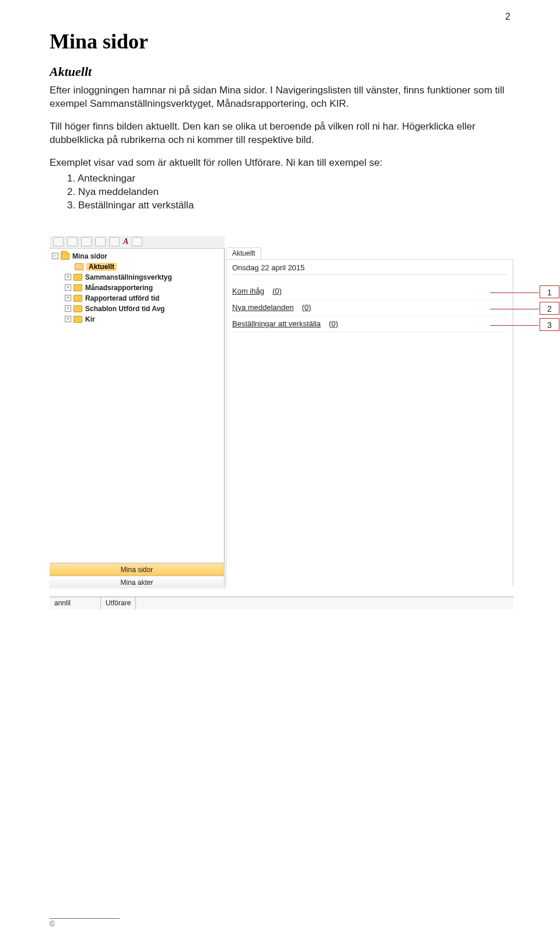 The width and height of the screenshot is (560, 948). What do you see at coordinates (125, 309) in the screenshot?
I see `tree-label: Schablon Utförd tid Avg` at bounding box center [125, 309].